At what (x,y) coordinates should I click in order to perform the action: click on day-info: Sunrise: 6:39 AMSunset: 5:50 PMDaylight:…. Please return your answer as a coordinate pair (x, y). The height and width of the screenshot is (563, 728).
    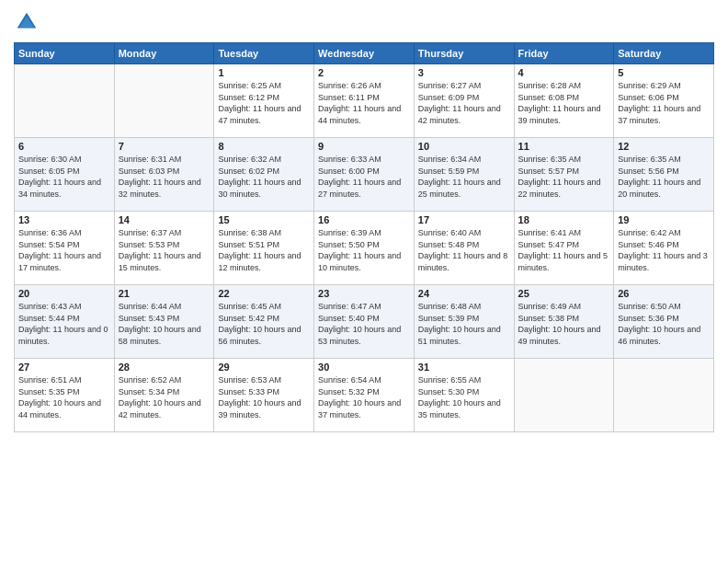
    Looking at the image, I should click on (364, 250).